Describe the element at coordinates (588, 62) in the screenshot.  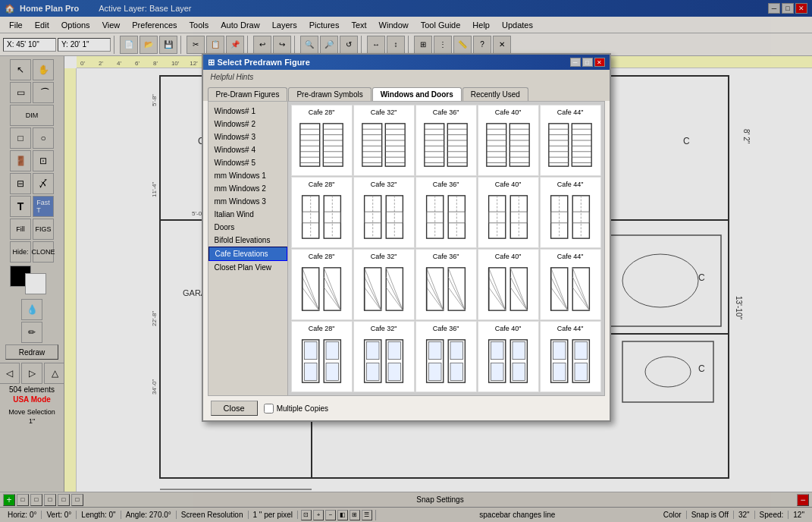
I see `dialog-maximize: □` at that location.